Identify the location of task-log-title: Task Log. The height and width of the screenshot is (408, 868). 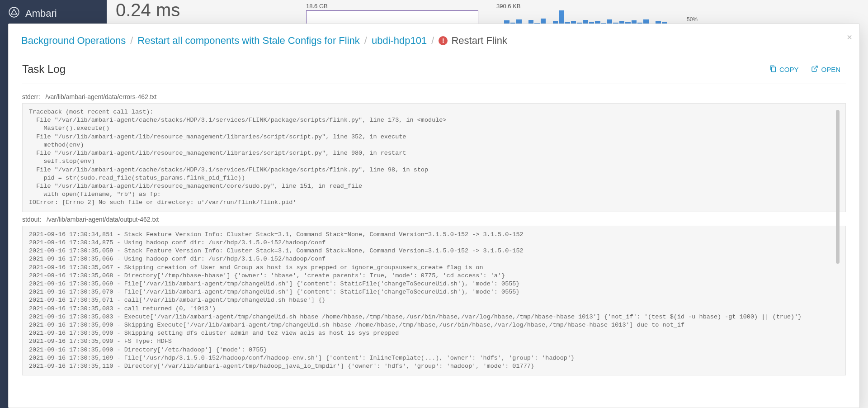
(44, 69).